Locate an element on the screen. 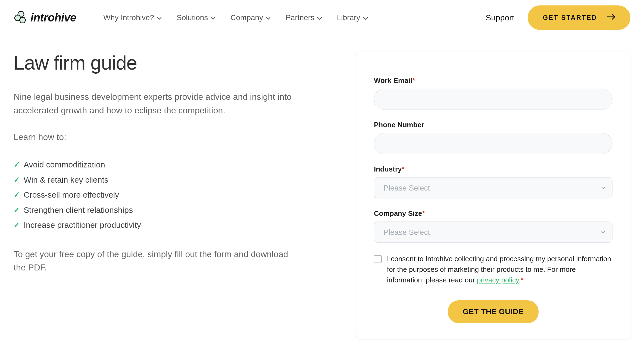 Image resolution: width=644 pixels, height=349 pixels. intro-paragraph: Nine legal business development experts … is located at coordinates (163, 104).